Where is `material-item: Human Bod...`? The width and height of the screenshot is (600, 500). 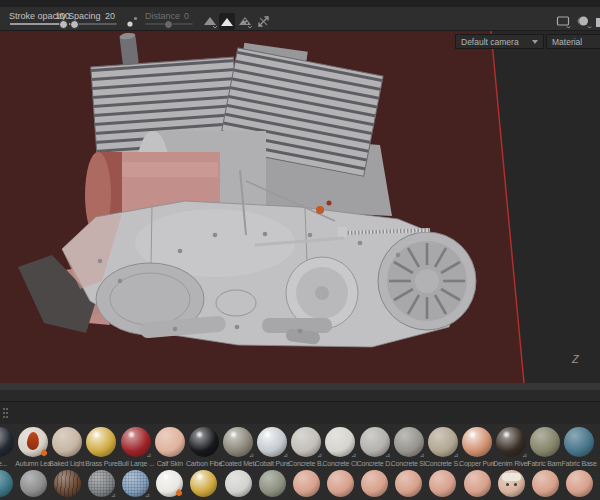
material-item: Human Bod... is located at coordinates (340, 485).